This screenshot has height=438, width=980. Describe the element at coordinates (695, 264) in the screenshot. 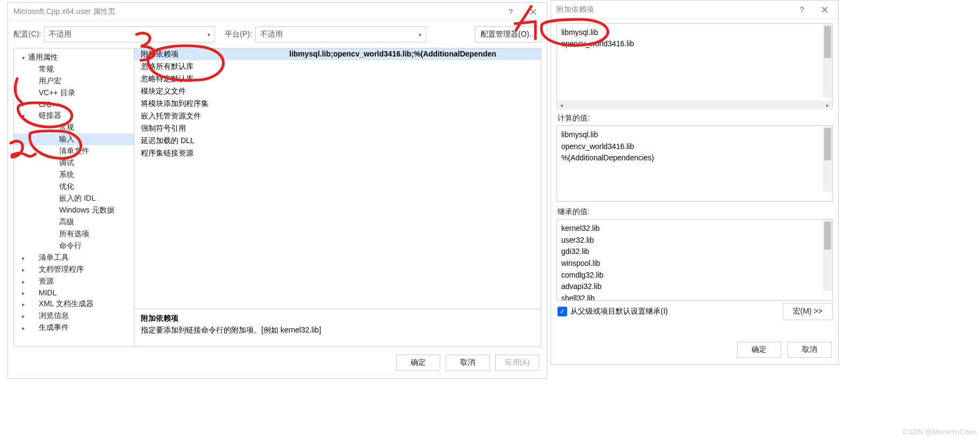

I see `inherited-value: winspool.lib` at that location.